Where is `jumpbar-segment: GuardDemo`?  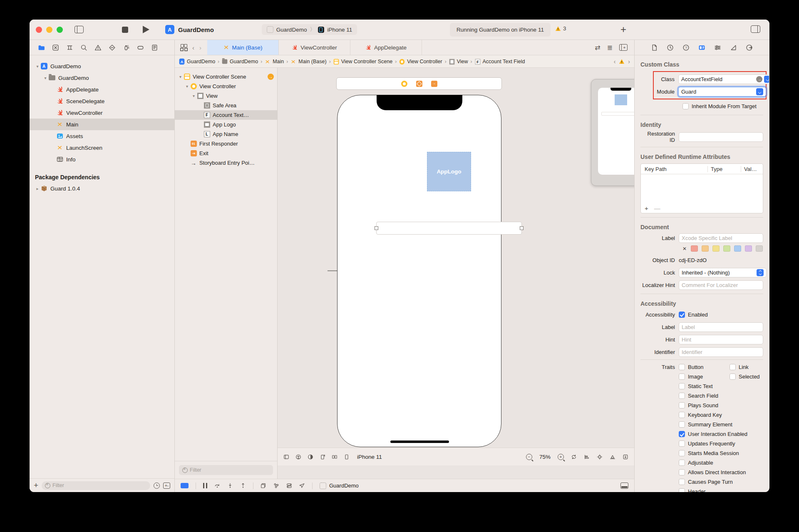 jumpbar-segment: GuardDemo is located at coordinates (240, 62).